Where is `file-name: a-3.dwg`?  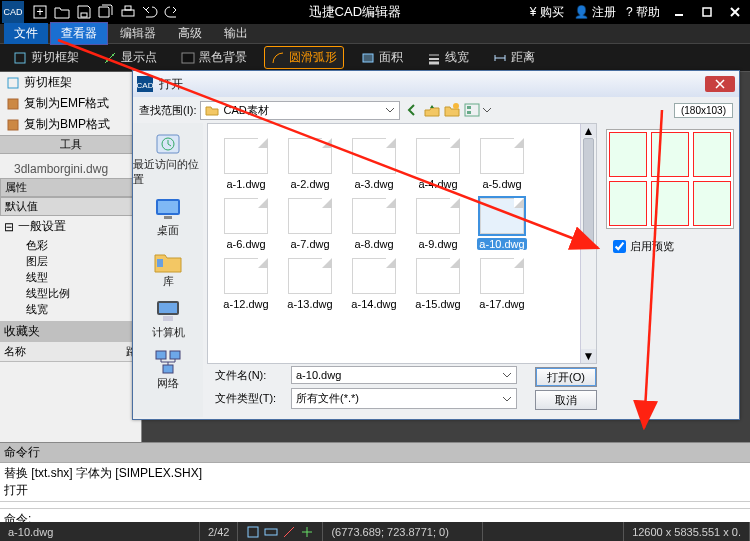
file-name: a-3.dwg is located at coordinates (374, 184).